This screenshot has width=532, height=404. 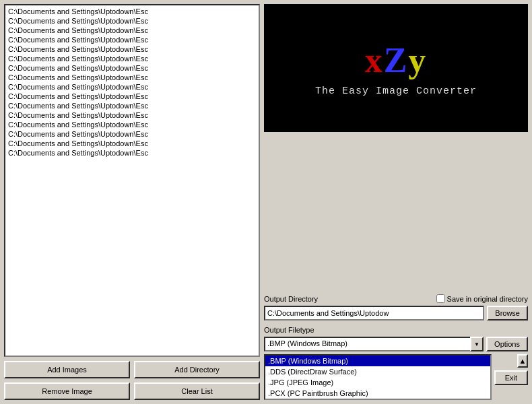 I want to click on logo-y: y, so click(x=418, y=61).